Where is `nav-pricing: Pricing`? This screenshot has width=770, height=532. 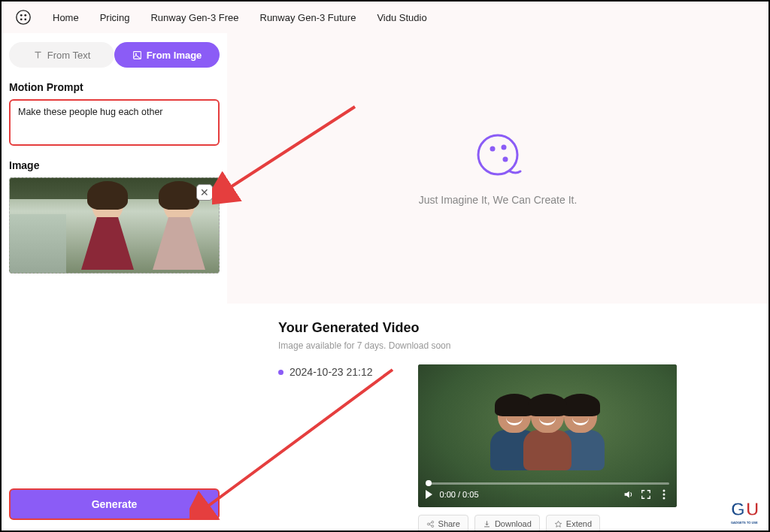
nav-pricing: Pricing is located at coordinates (115, 18).